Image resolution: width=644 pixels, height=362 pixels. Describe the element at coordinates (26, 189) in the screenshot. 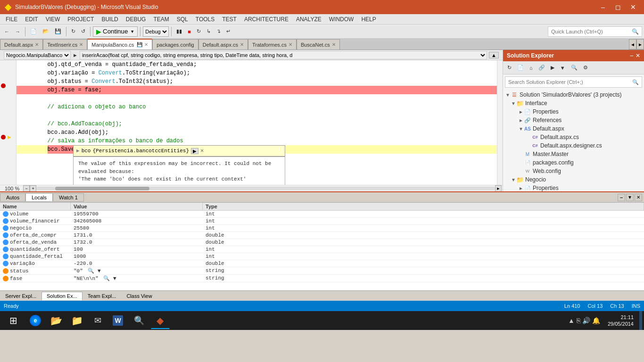

I see `zoom-minus: −` at that location.